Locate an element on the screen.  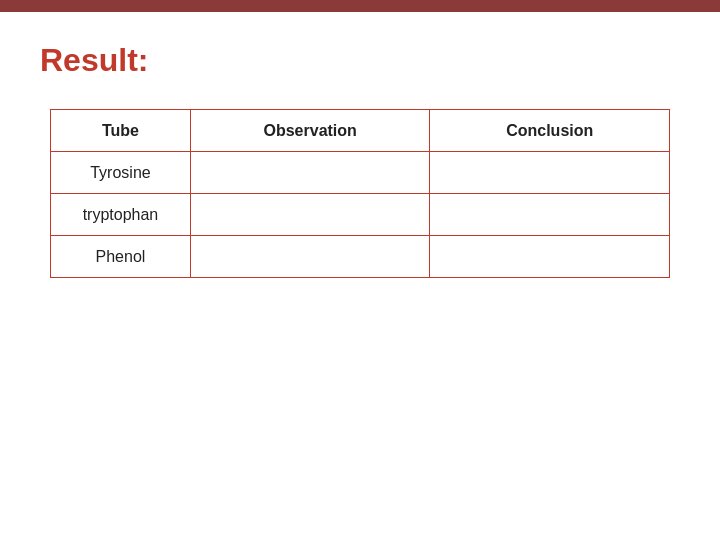
header-tube: Tube is located at coordinates (121, 131).